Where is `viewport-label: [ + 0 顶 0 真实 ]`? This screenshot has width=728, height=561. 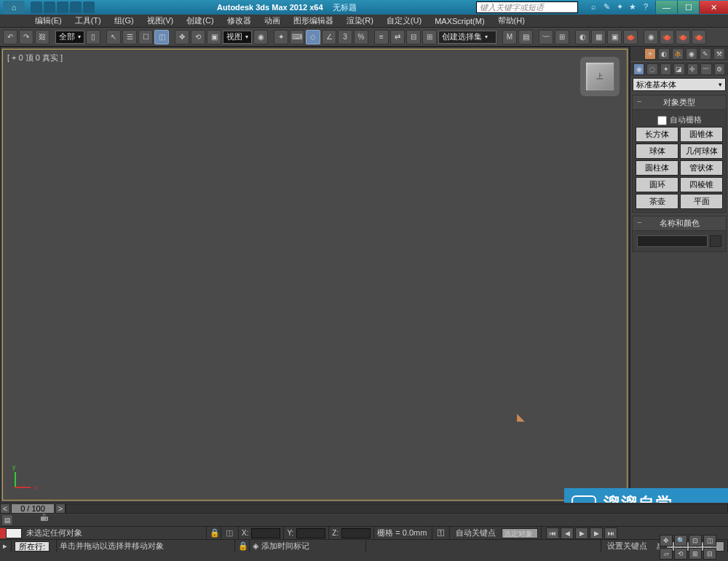 viewport-label: [ + 0 顶 0 真实 ] is located at coordinates (35, 58).